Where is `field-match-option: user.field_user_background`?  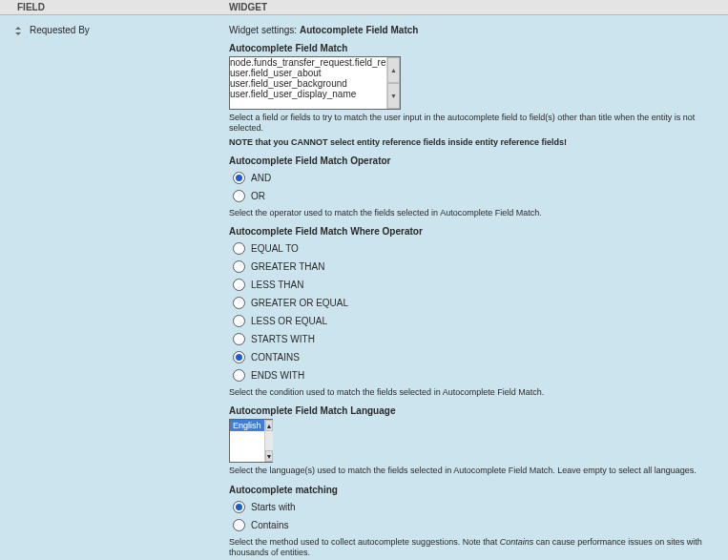 field-match-option: user.field_user_background is located at coordinates (308, 84).